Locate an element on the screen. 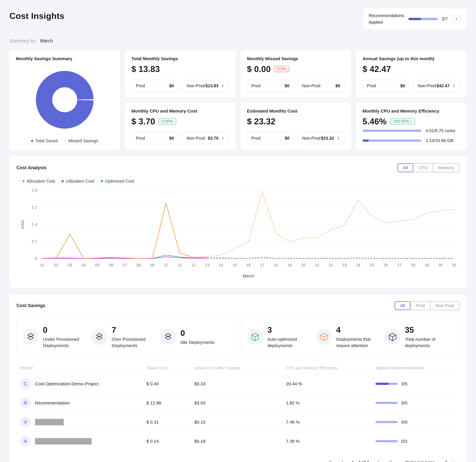  optimization-stats-card: 3 Auto-optimized deployments 4 Deploymen… is located at coordinates (350, 337).